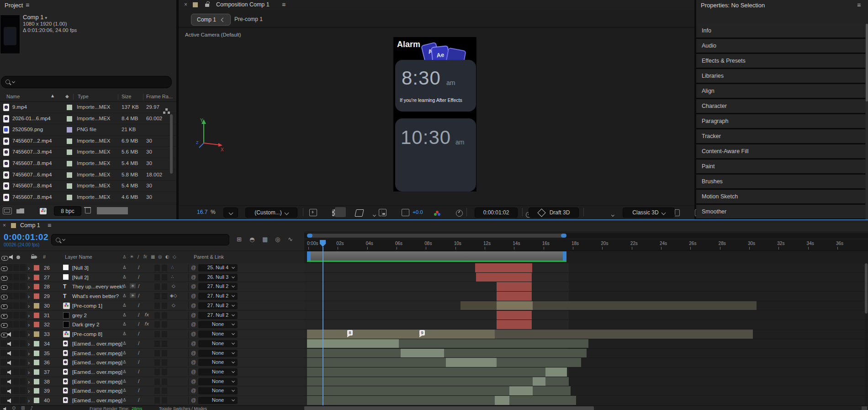 The height and width of the screenshot is (410, 868). I want to click on roi-button-active, so click(340, 212).